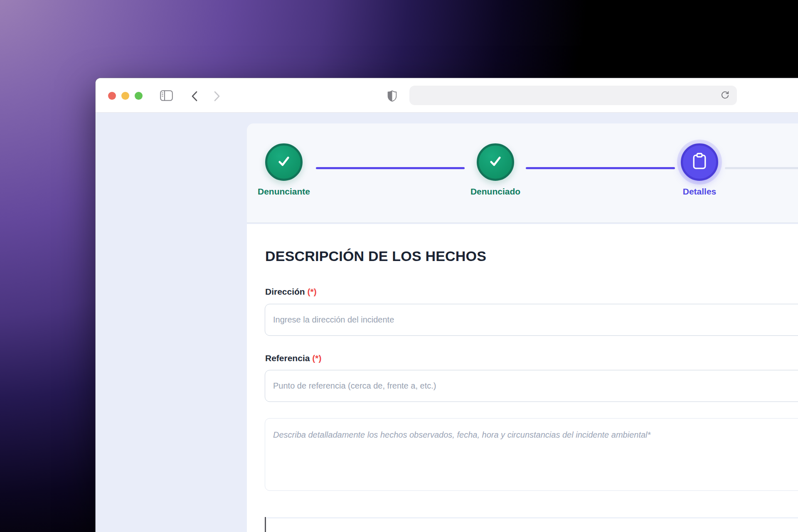 This screenshot has width=798, height=532. What do you see at coordinates (284, 162) in the screenshot?
I see `step-denunciante` at bounding box center [284, 162].